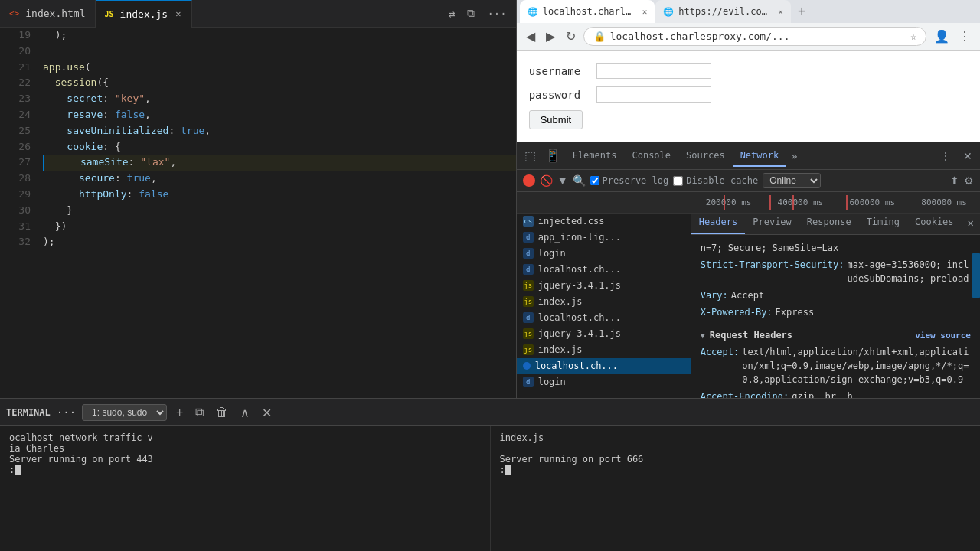 This screenshot has width=980, height=551. What do you see at coordinates (946, 156) in the screenshot?
I see `devtools-settings-button: ⋮` at bounding box center [946, 156].